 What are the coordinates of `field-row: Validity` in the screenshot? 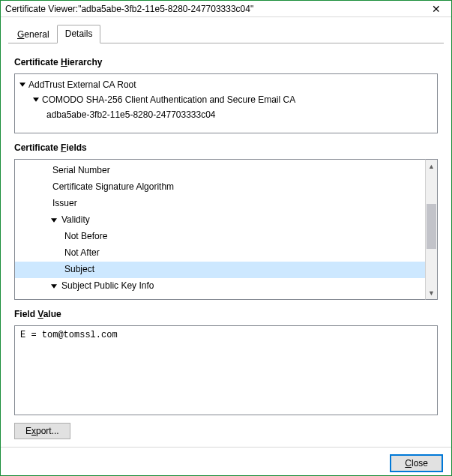 It's located at (220, 220).